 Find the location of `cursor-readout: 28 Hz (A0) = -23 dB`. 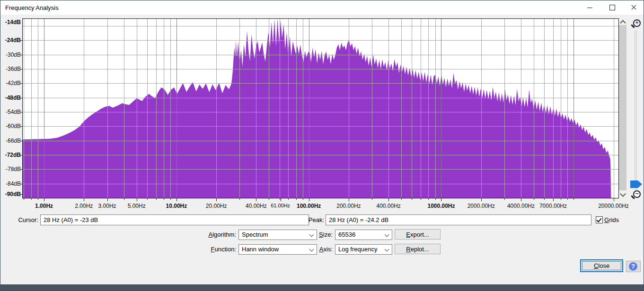

cursor-readout: 28 Hz (A0) = -23 dB is located at coordinates (175, 220).